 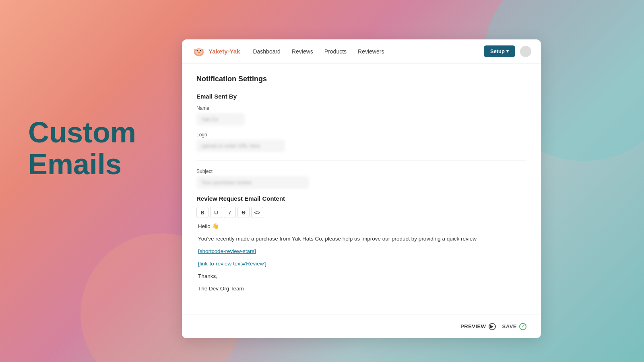 What do you see at coordinates (473, 327) in the screenshot?
I see `preview-label: PREVIEW` at bounding box center [473, 327].